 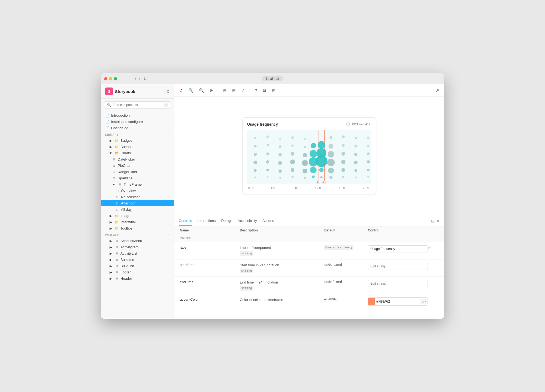 What do you see at coordinates (137, 116) in the screenshot?
I see `sidebar-item-introduction: 📄 Introduction` at bounding box center [137, 116].